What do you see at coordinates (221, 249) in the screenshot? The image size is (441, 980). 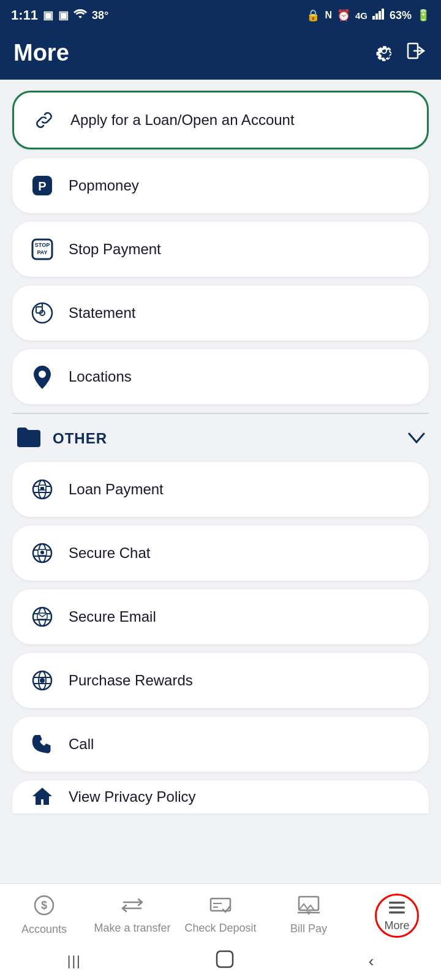 I see `stop-payment-button: STOP PAY Stop Payment` at bounding box center [221, 249].